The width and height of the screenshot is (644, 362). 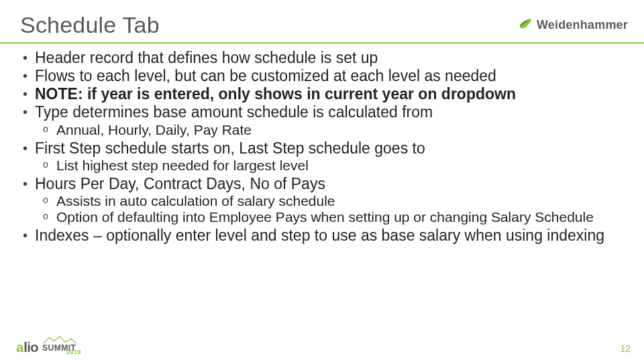 What do you see at coordinates (325, 217) in the screenshot?
I see `sub-bullet-text: Option of defaulting into Employee Pays …` at bounding box center [325, 217].